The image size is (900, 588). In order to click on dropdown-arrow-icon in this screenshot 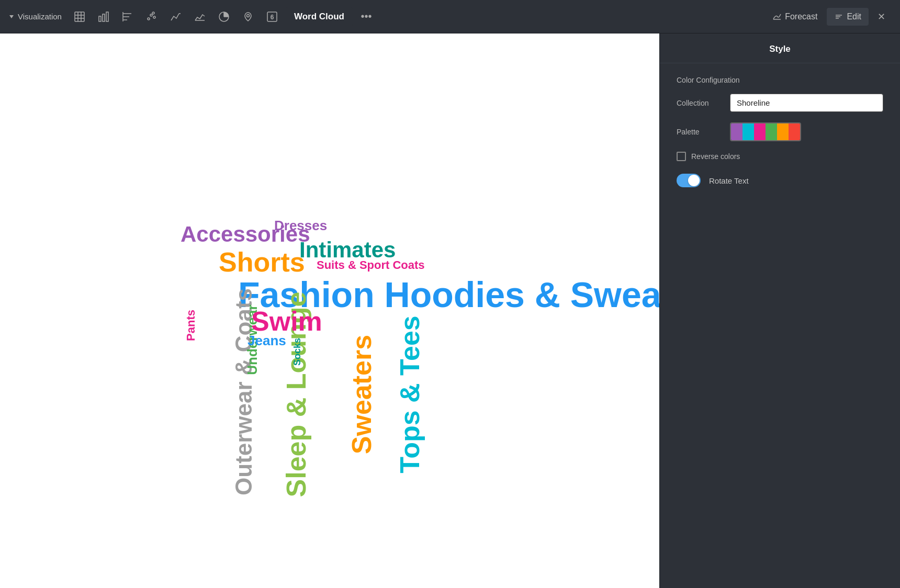, I will do `click(12, 17)`.